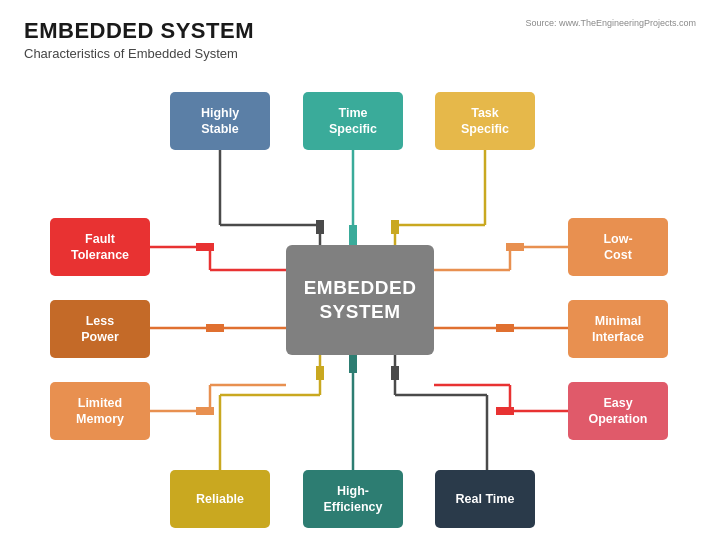 This screenshot has height=540, width=720. What do you see at coordinates (485, 121) in the screenshot?
I see `char-box-task-specific: TaskSpecific` at bounding box center [485, 121].